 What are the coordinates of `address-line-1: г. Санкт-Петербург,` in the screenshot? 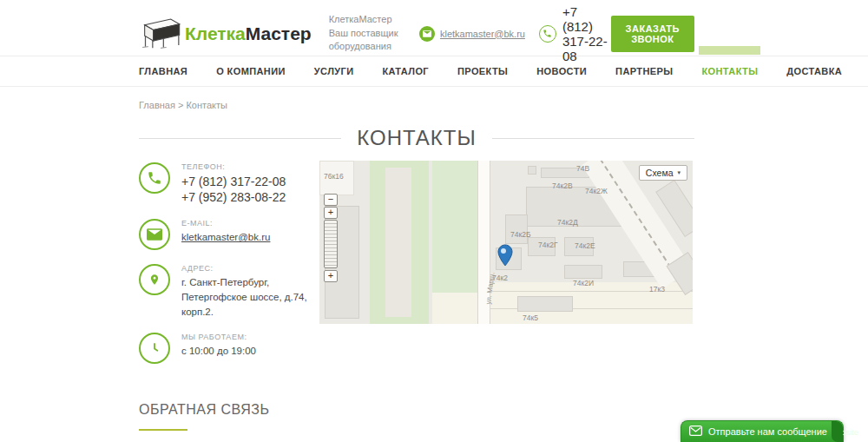 It's located at (250, 283).